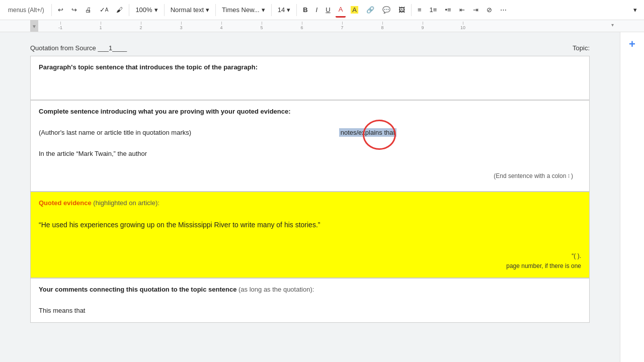  I want to click on ruler-mark-8: 8, so click(382, 26).